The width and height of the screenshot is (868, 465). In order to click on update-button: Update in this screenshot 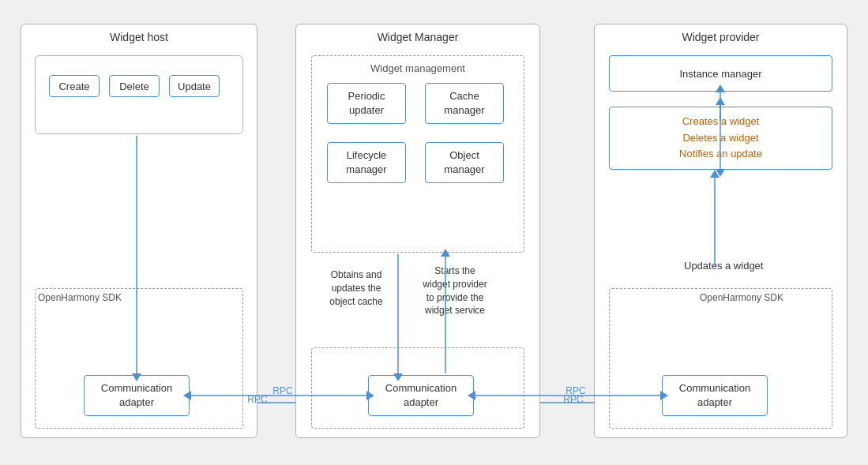, I will do `click(194, 86)`.